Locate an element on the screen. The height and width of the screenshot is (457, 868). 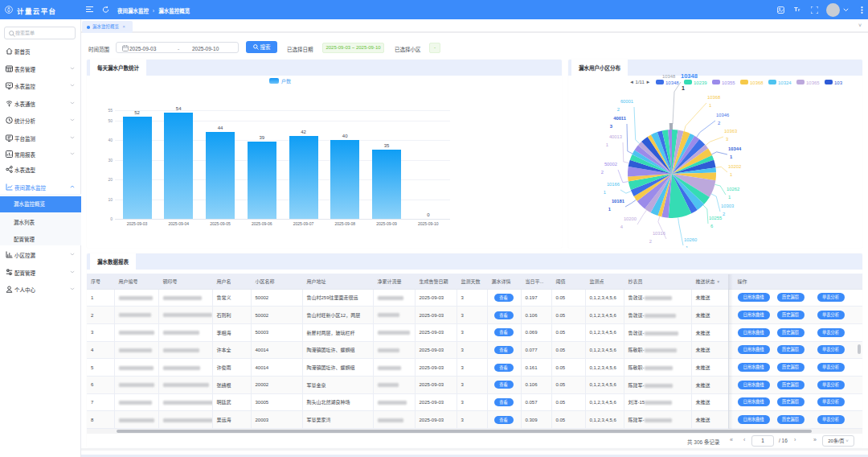
svg-text: 40013 is located at coordinates (616, 137).